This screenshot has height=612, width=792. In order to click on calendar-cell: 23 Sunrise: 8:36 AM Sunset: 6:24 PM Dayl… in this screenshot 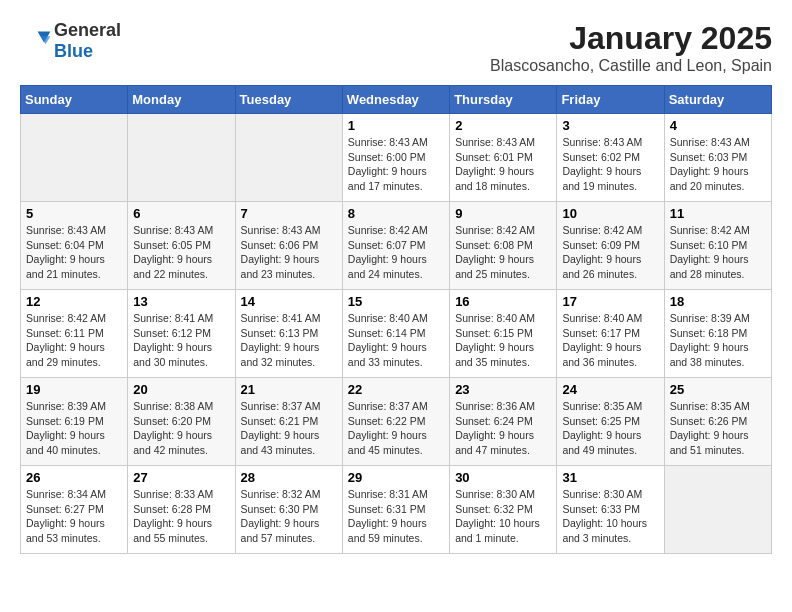, I will do `click(504, 422)`.